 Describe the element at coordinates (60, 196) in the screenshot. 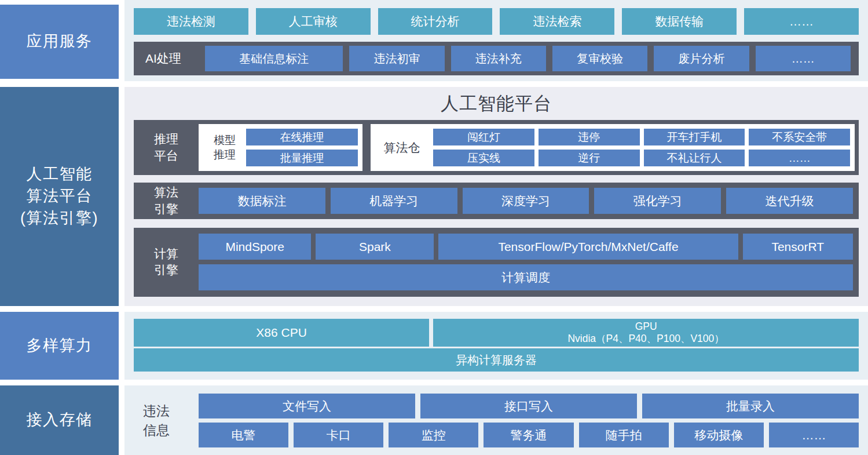

I see `sidebar-label-line: 算法平台` at that location.